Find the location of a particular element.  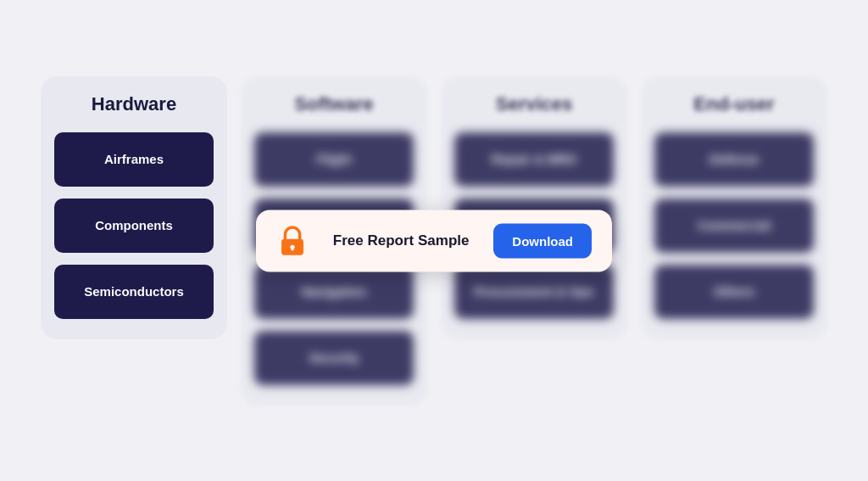

card: Repair & MRO is located at coordinates (534, 159).